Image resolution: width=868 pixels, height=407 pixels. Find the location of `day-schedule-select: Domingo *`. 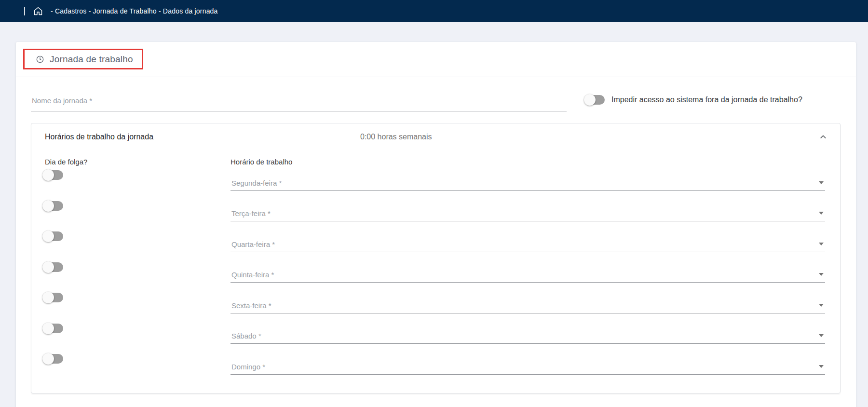

day-schedule-select: Domingo * is located at coordinates (528, 363).